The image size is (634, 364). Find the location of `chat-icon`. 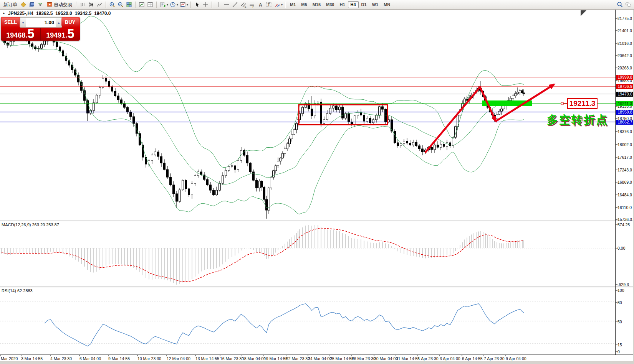

chat-icon is located at coordinates (628, 5).